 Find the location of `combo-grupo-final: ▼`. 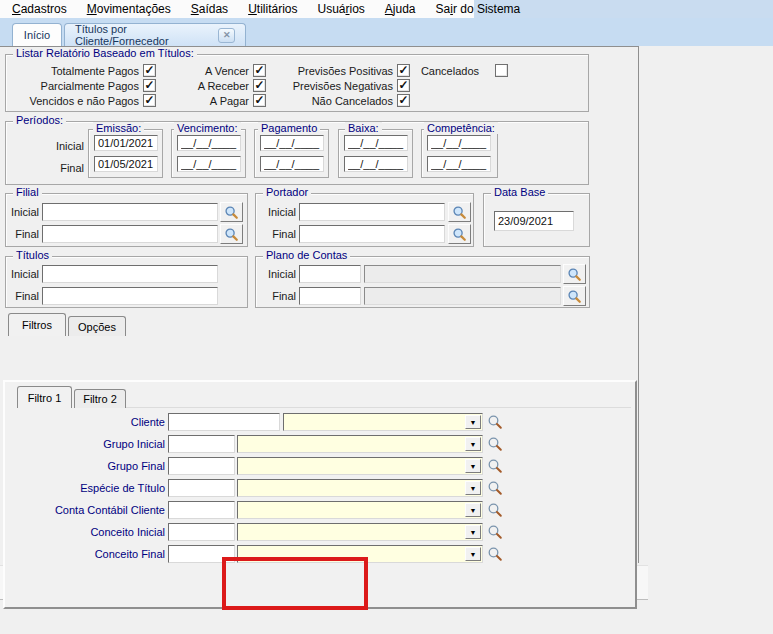

combo-grupo-final: ▼ is located at coordinates (360, 466).